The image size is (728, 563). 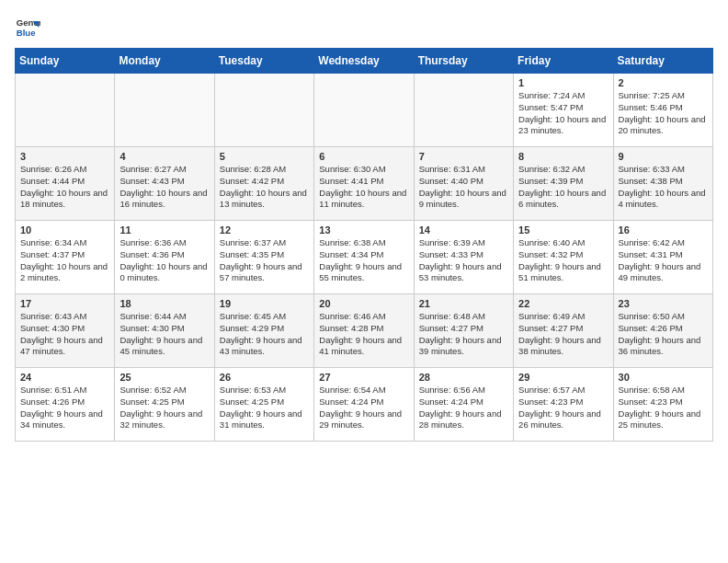 What do you see at coordinates (563, 188) in the screenshot?
I see `day-info: Sunrise: 6:32 AM Sunset: 4:39 PM Dayligh…` at bounding box center [563, 188].